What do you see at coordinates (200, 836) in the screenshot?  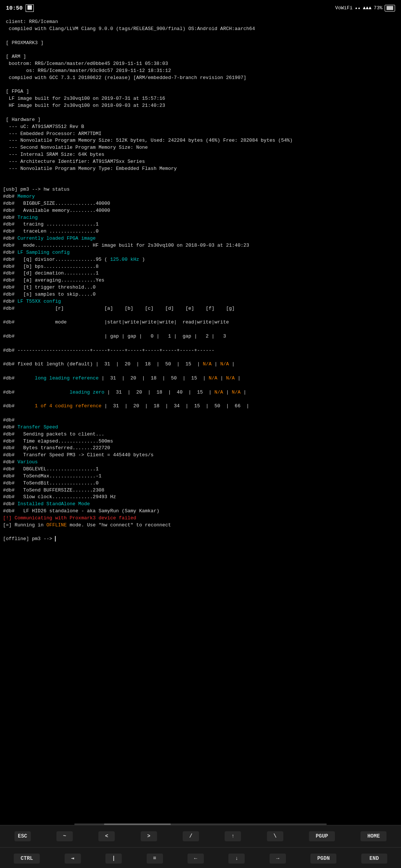 I see `keyboard-row1: ESC ~ < > / ↑ \ PGUP HOME` at bounding box center [200, 836].